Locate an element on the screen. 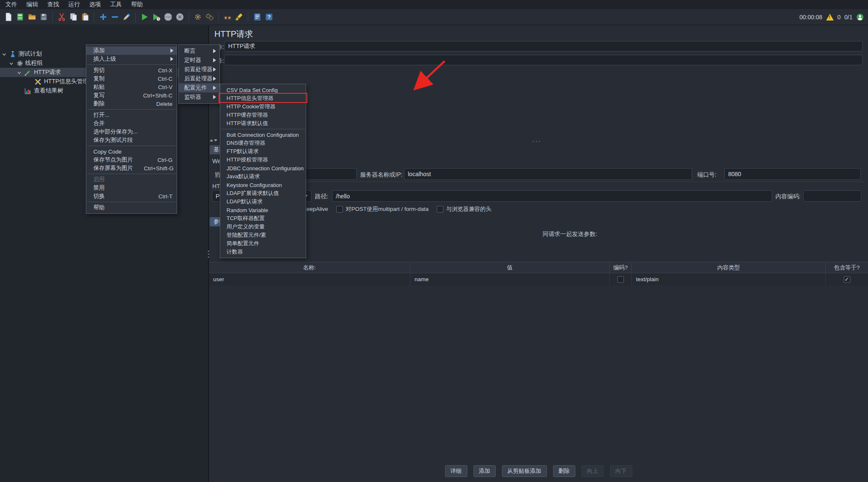 The width and height of the screenshot is (868, 482). name-input is located at coordinates (543, 46).